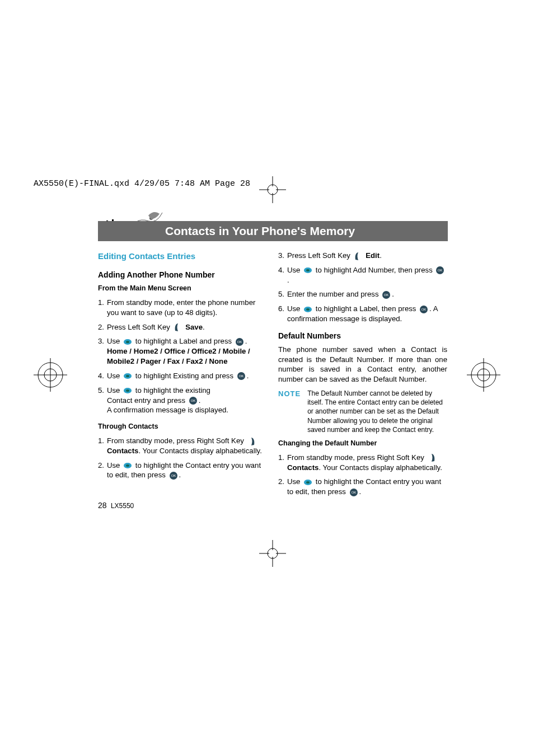  What do you see at coordinates (182, 376) in the screenshot?
I see `step-4: 4.Use to highlight Existing and press OK…` at bounding box center [182, 376].